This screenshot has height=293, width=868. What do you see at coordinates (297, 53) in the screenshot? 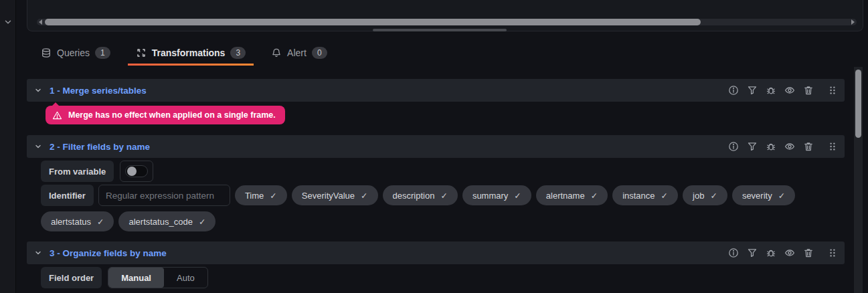
I see `tab-label: Alert` at bounding box center [297, 53].